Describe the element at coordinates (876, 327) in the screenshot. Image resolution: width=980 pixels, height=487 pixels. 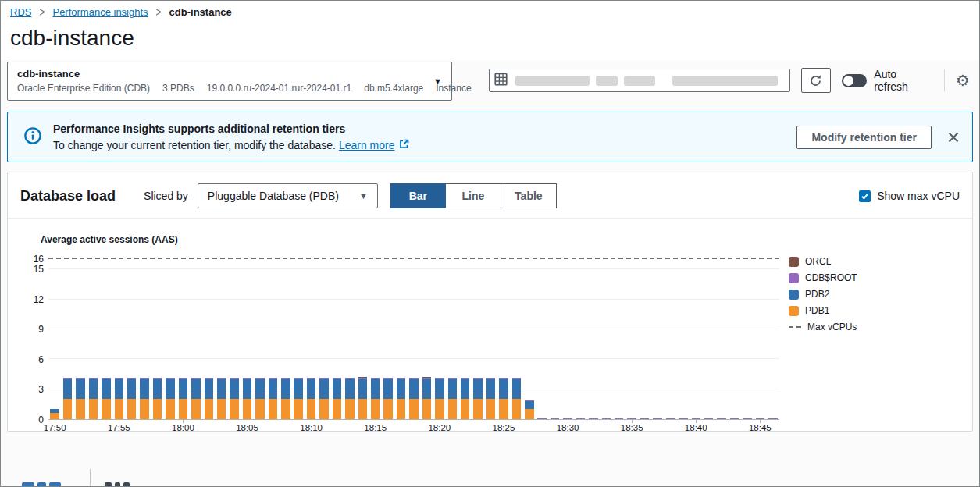
I see `legend-item-maxvcpus: Max vCPUs` at that location.